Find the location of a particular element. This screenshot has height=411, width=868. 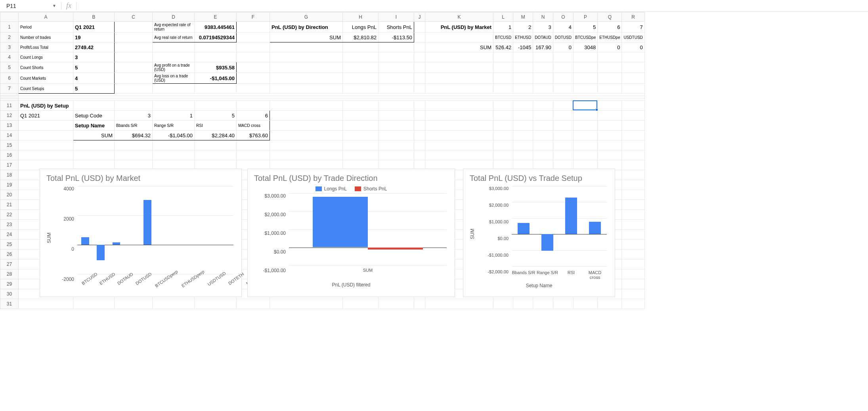

y-ticks: 4000 2000 0 -2000 is located at coordinates (65, 234).